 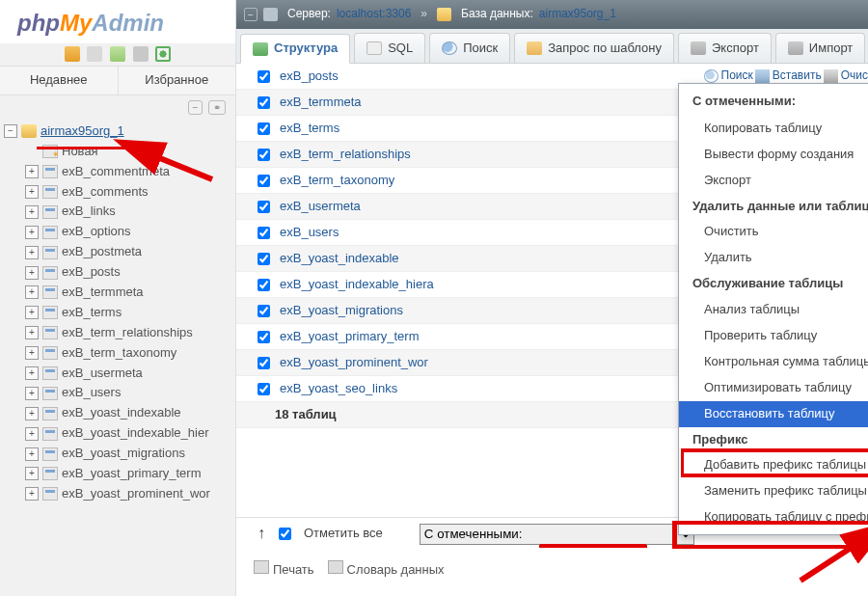 I want to click on table-name-link: exB_yoast_migrations, so click(x=341, y=311).